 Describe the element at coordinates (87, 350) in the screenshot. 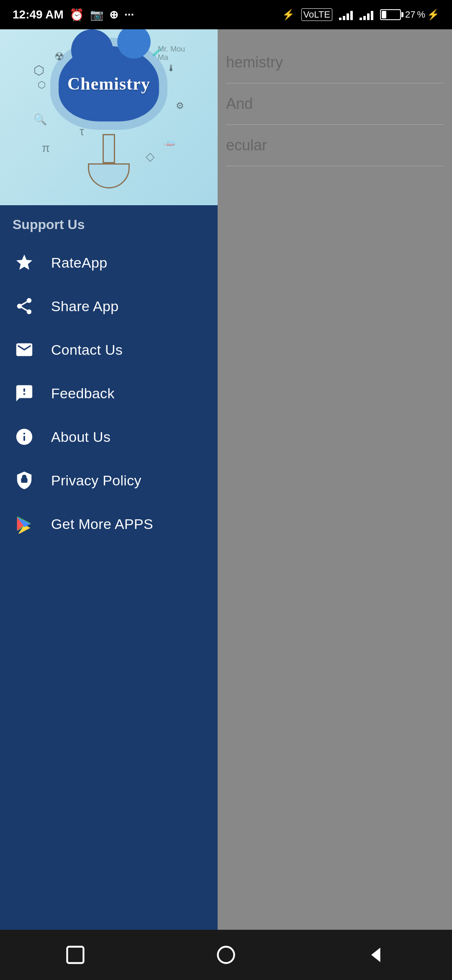

I see `contact-us-label: Contact Us` at that location.